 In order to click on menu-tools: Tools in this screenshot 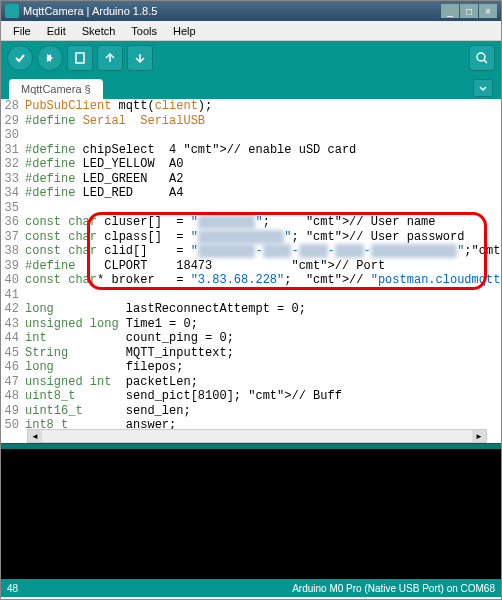, I will do `click(144, 31)`.